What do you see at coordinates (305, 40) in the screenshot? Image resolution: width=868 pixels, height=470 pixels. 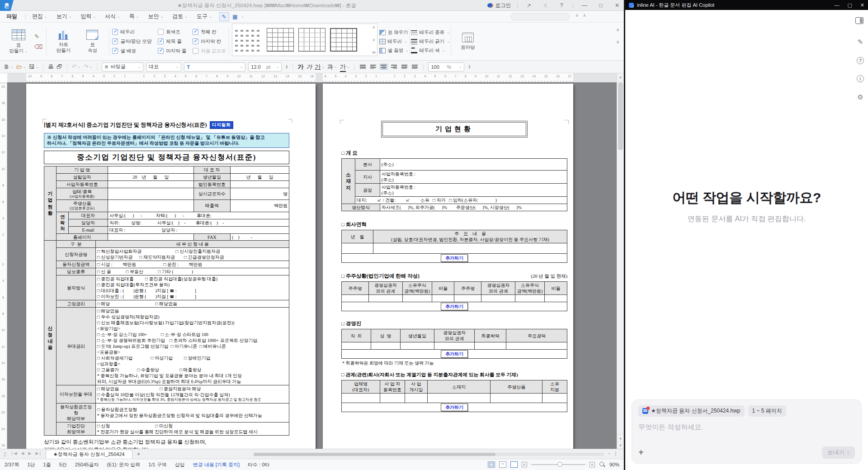 I see `table-style-gallery: ∧ ∨ ≫` at bounding box center [305, 40].